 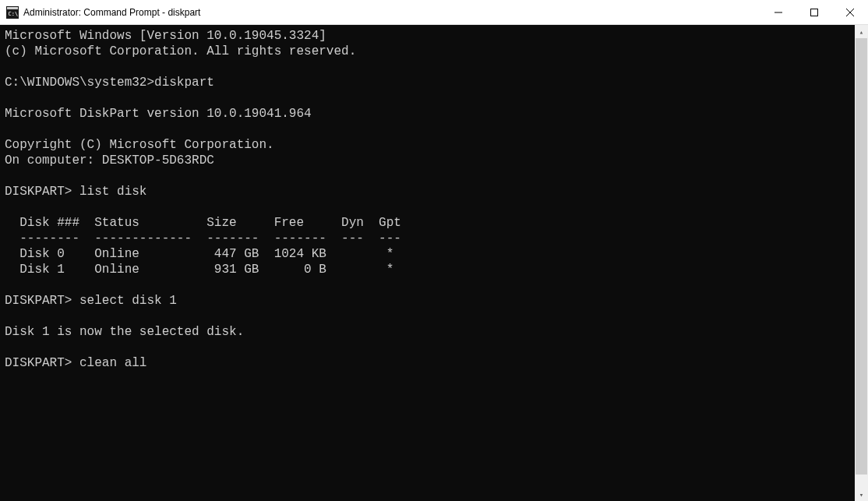 What do you see at coordinates (139, 145) in the screenshot?
I see `terminal-line: Copyright (C) Microsoft Corporation.` at bounding box center [139, 145].